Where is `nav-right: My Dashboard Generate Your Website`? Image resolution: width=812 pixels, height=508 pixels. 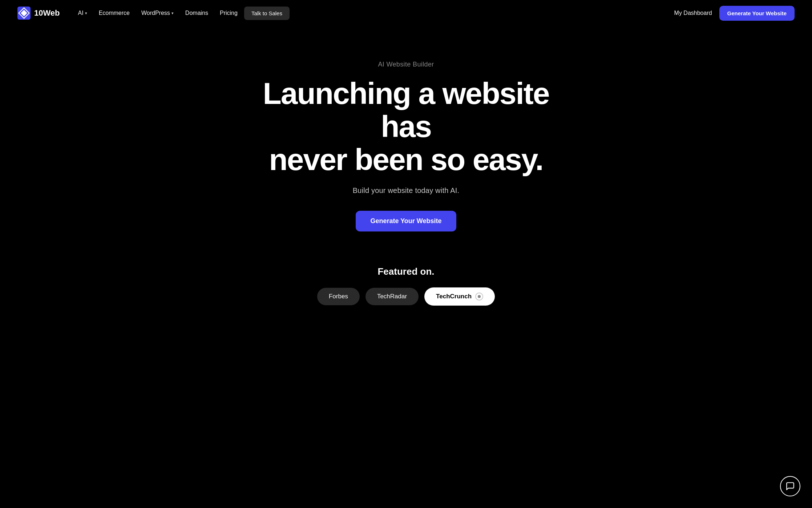
nav-right: My Dashboard Generate Your Website is located at coordinates (735, 13).